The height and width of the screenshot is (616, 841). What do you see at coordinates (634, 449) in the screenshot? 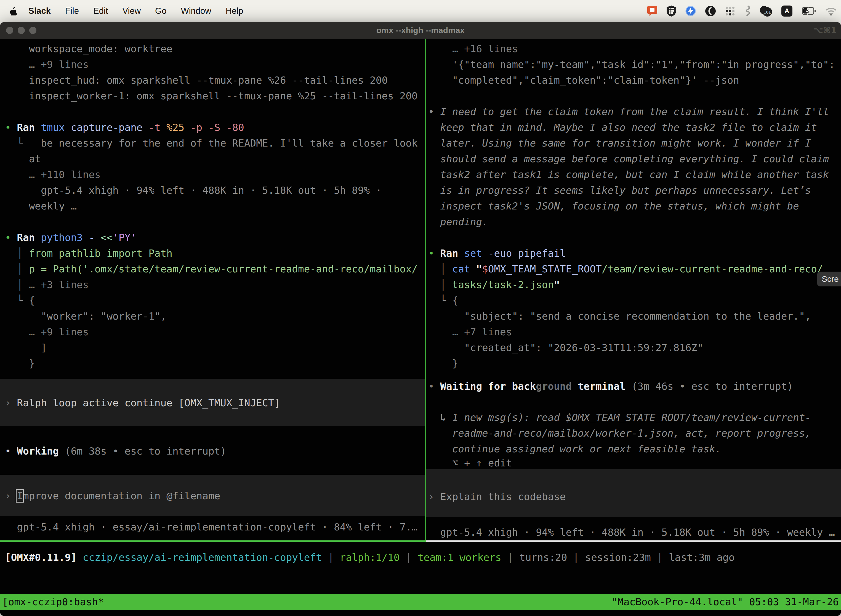
I see `mailbox-message-line: continue assigned work or next feasible …` at bounding box center [634, 449].